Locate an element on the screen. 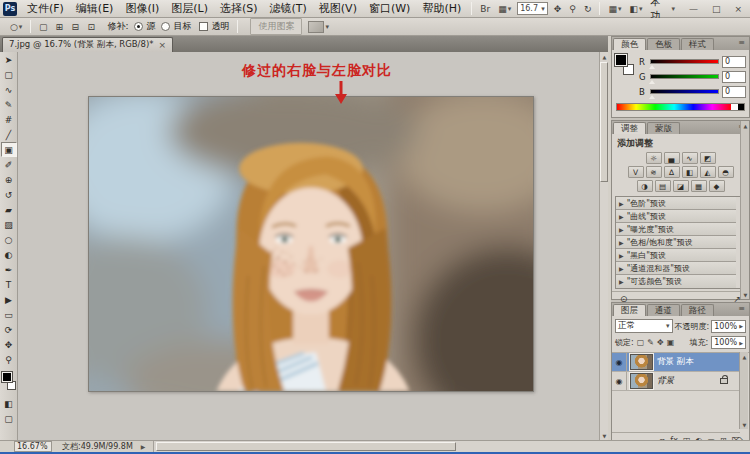  tab-paths: 路径 is located at coordinates (698, 310).